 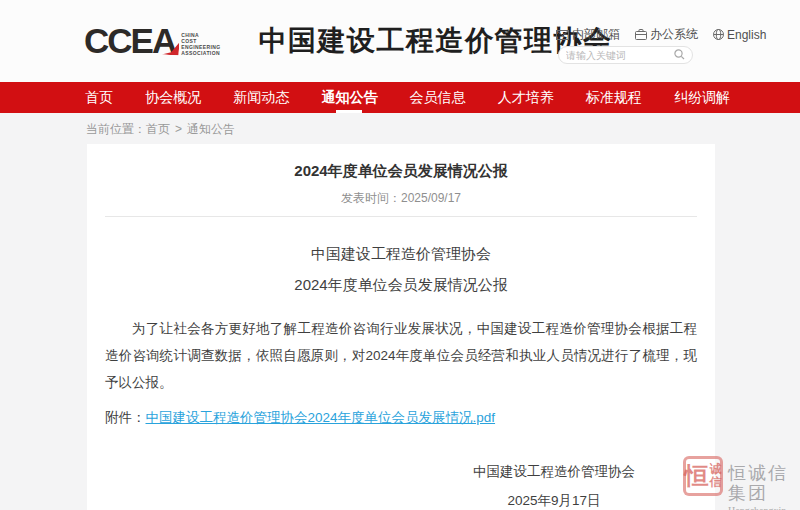 I want to click on nav-item-about: 协会概况, so click(x=173, y=98).